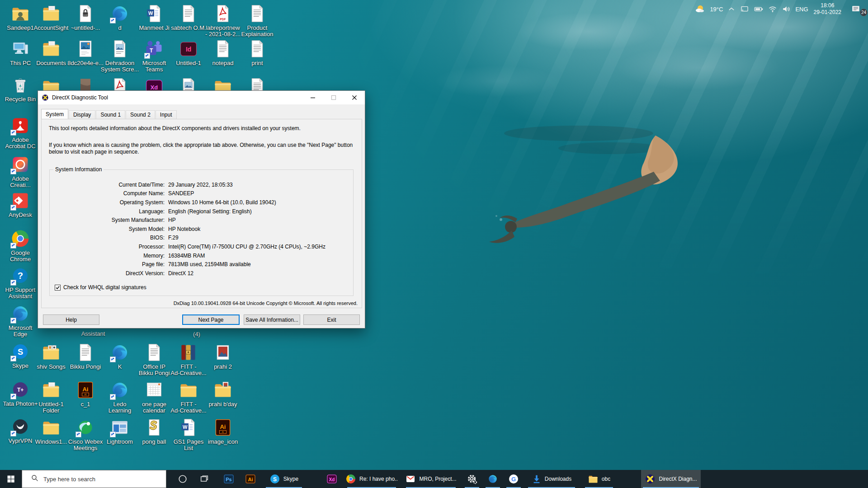 This screenshot has height=488, width=868. Describe the element at coordinates (223, 442) in the screenshot. I see `desktop-icon-label: image_icon` at that location.